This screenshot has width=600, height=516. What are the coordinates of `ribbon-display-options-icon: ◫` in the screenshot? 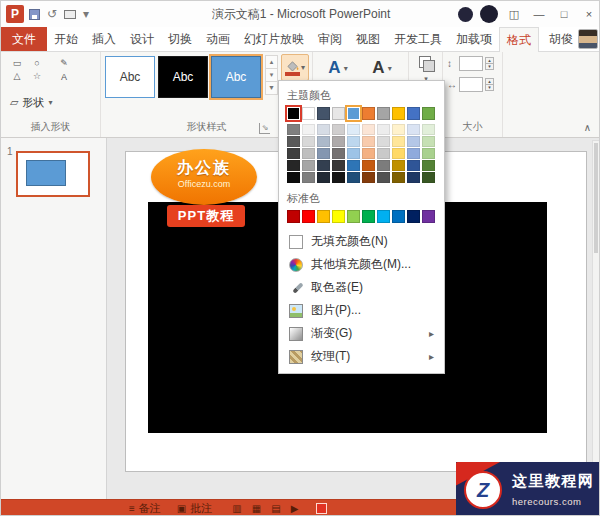 It's located at (514, 14).